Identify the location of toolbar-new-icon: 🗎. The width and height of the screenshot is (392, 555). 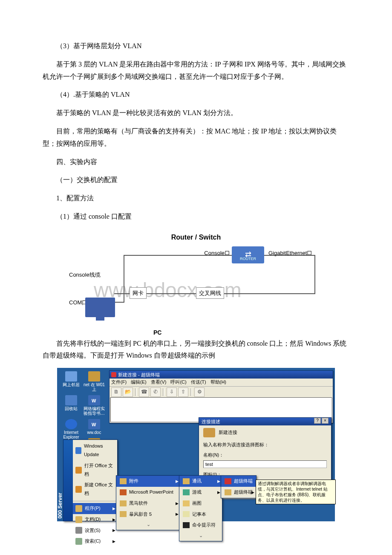
(116, 392).